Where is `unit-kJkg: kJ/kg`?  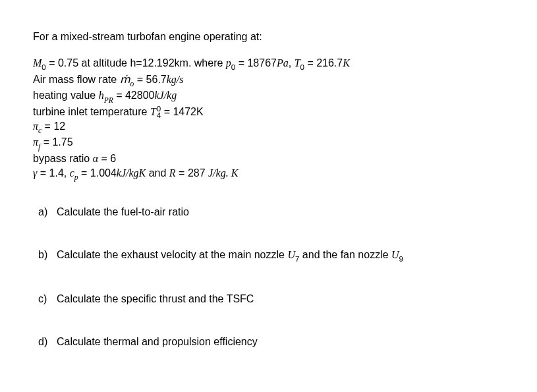
unit-kJkg: kJ/kg is located at coordinates (165, 95).